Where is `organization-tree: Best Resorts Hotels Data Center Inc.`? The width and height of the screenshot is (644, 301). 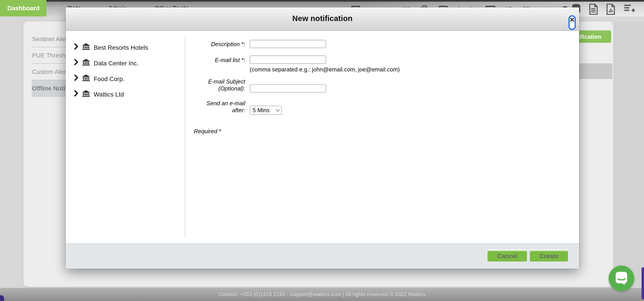
organization-tree: Best Resorts Hotels Data Center Inc. is located at coordinates (127, 71).